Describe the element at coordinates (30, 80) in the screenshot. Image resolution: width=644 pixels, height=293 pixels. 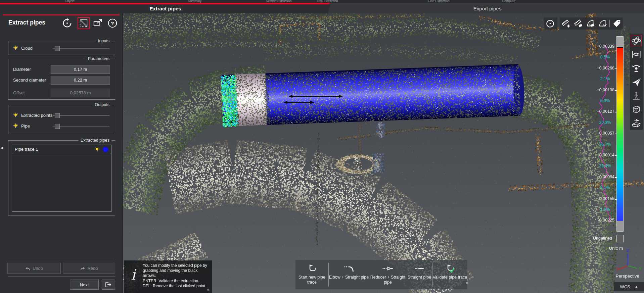
I see `second-diameter-label: Second diameter` at that location.